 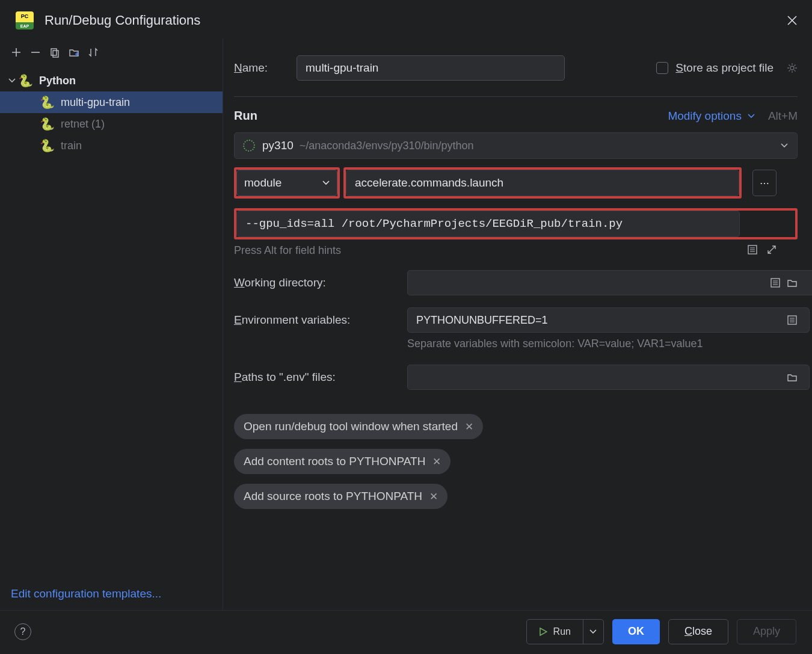 I want to click on chip-label: Open run/debug tool window when started, so click(x=351, y=427).